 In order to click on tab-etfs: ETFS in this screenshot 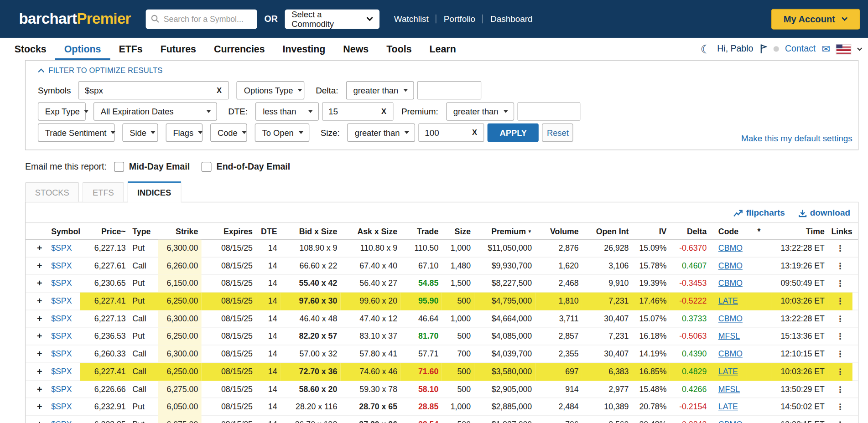, I will do `click(103, 192)`.